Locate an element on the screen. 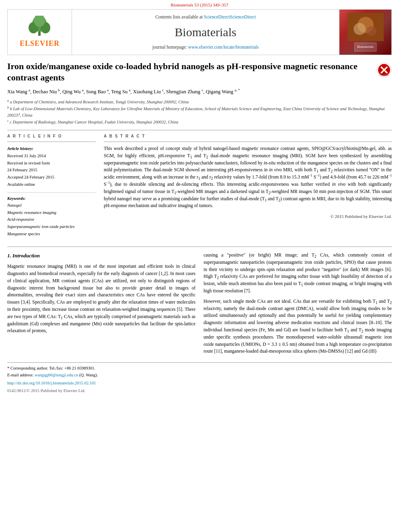  intro-left: 1. Introduction Magnetic resonance imagi… is located at coordinates (101, 305).